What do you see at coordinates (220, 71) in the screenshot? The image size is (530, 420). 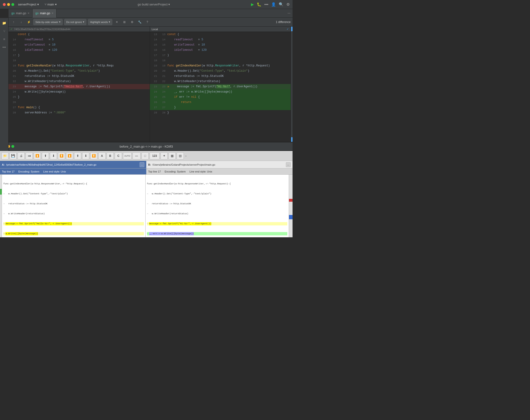 I see `table-row: 20 20 w.Header().Set("Content-Type", "te…` at bounding box center [220, 71].